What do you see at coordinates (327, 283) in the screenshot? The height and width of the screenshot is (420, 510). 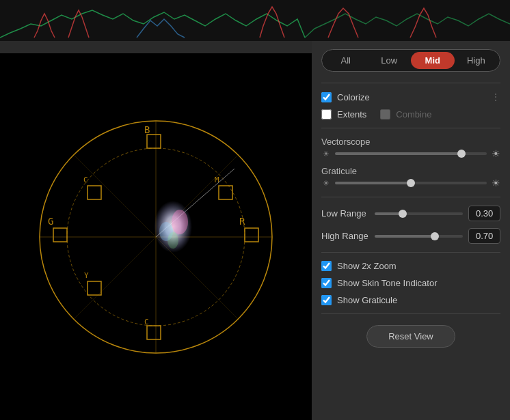 I see `show-skin-tone-checkbox` at bounding box center [327, 283].